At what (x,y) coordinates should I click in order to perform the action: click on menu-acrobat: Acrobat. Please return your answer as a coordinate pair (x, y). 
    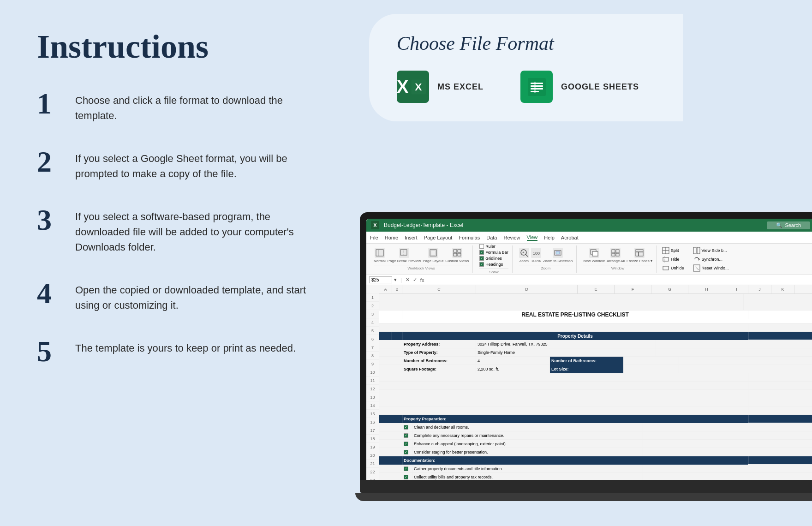
    Looking at the image, I should click on (570, 238).